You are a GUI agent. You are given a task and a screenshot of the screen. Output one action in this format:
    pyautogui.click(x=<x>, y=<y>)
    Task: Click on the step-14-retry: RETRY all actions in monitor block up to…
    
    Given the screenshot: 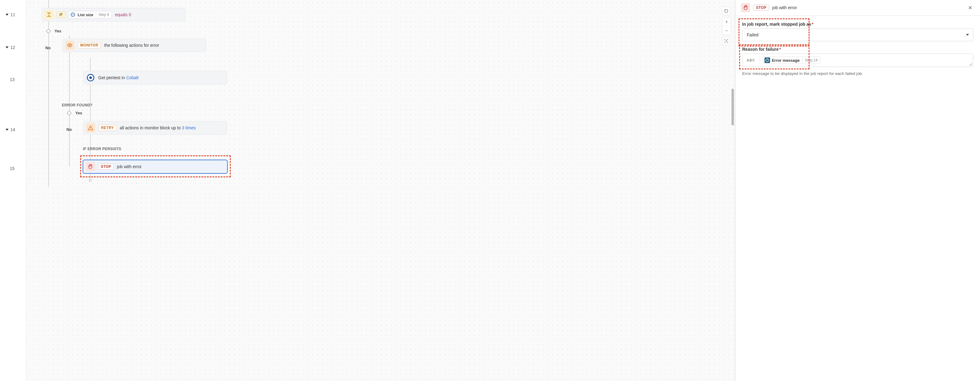 What is the action you would take?
    pyautogui.click(x=155, y=128)
    